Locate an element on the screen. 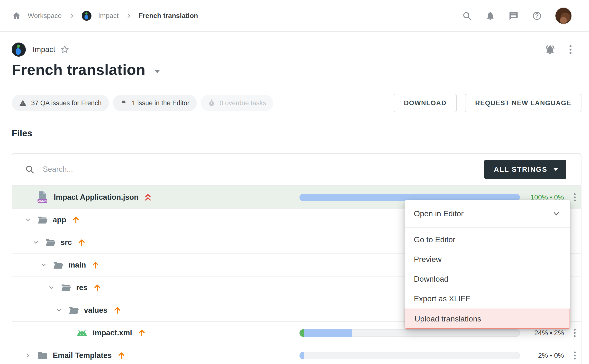 The width and height of the screenshot is (589, 364). menu-item-label: Download is located at coordinates (431, 279).